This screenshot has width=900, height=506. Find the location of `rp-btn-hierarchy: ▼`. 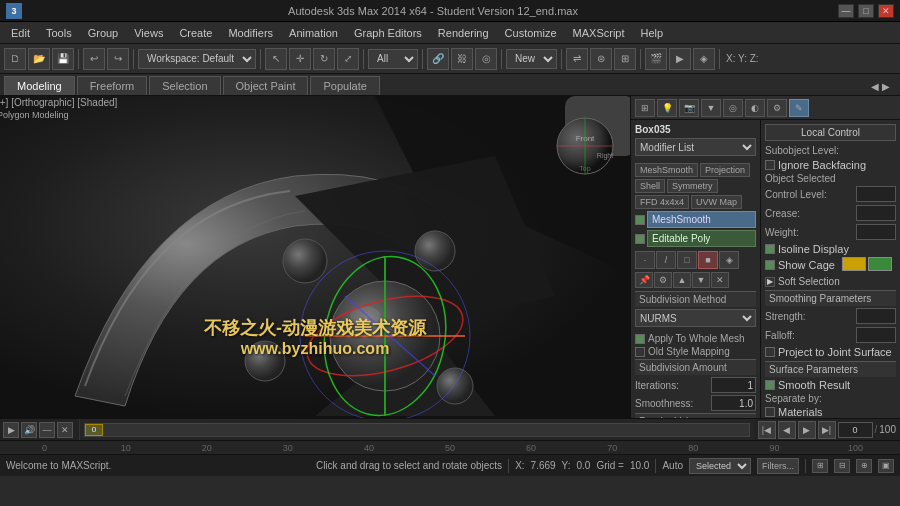

rp-btn-hierarchy: ▼ is located at coordinates (711, 108).